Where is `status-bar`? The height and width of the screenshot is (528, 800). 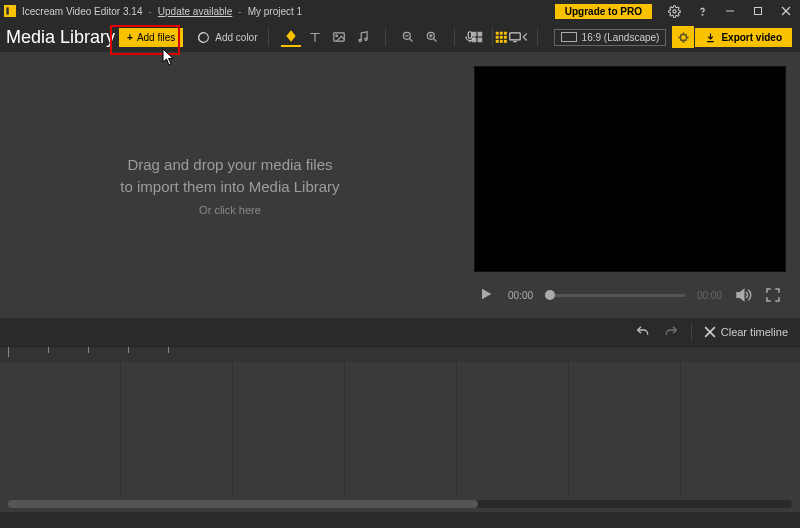 status-bar is located at coordinates (400, 520).